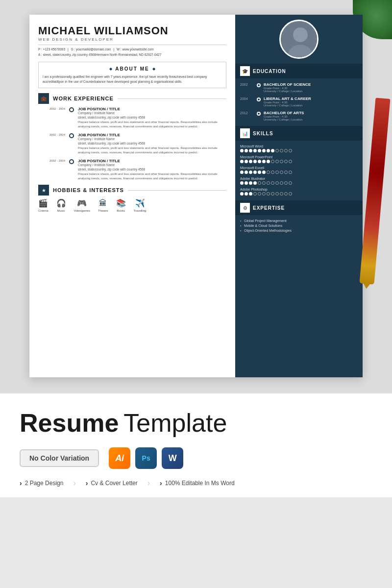 This screenshot has width=392, height=588. Describe the element at coordinates (120, 458) in the screenshot. I see `illustrator-icon: Ai` at that location.